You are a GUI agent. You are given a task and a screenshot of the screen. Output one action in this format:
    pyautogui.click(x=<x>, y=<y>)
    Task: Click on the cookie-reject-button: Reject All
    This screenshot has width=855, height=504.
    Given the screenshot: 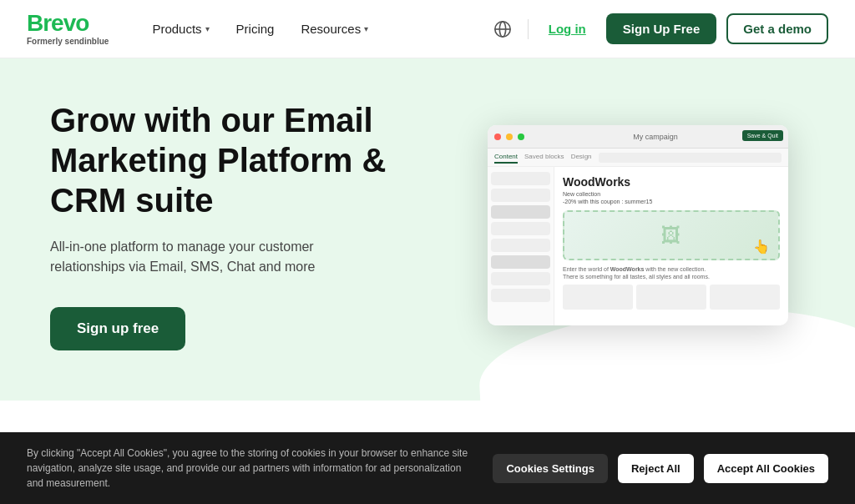 What is the action you would take?
    pyautogui.click(x=656, y=469)
    